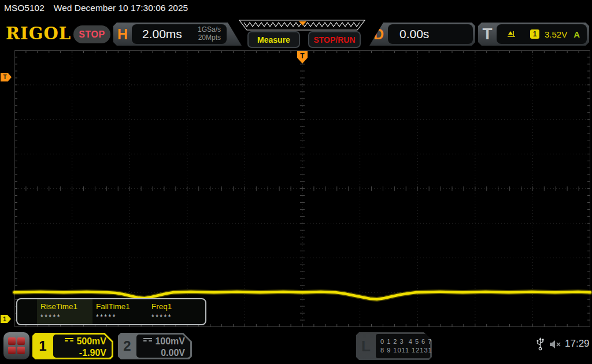  Describe the element at coordinates (577, 344) in the screenshot. I see `clock: 17:29` at that location.